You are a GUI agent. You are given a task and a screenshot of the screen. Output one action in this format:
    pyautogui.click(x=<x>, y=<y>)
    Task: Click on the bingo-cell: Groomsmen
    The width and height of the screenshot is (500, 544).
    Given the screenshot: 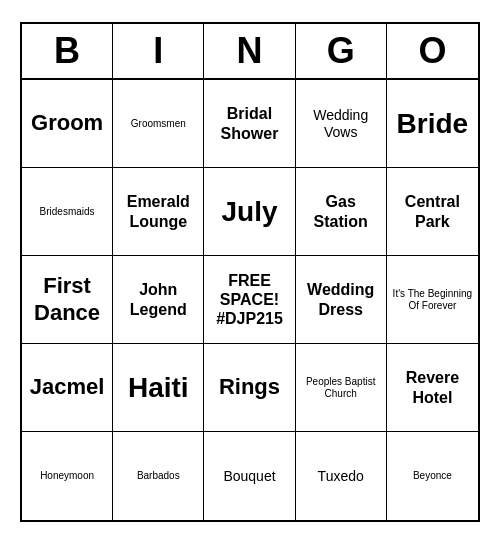 What is the action you would take?
    pyautogui.click(x=158, y=124)
    